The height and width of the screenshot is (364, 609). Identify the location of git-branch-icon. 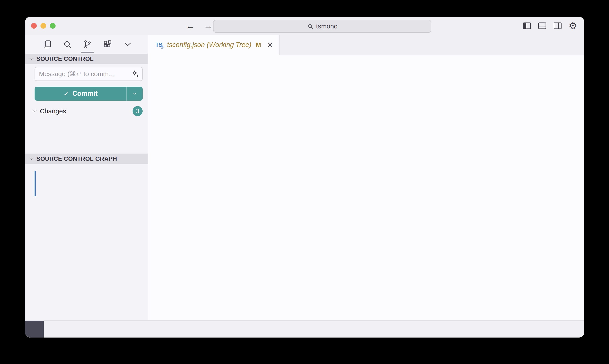
(87, 44).